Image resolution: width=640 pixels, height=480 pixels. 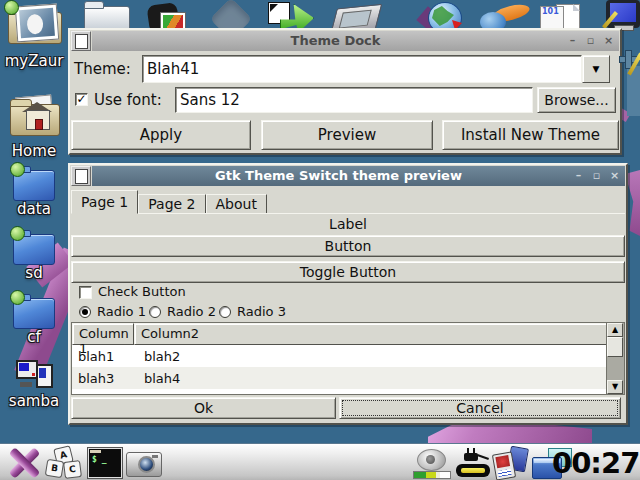 What do you see at coordinates (142, 292) in the screenshot?
I see `check-button-label: Check Button` at bounding box center [142, 292].